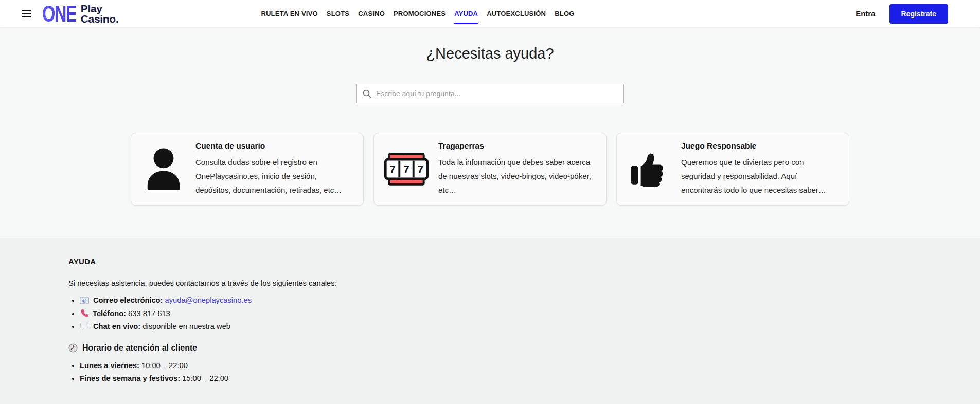 This screenshot has width=980, height=404. I want to click on register-button: Regístrate, so click(919, 14).